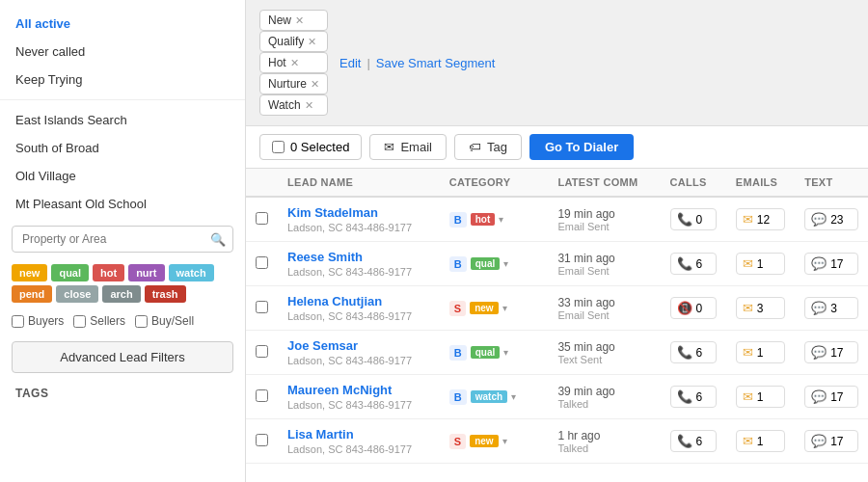  What do you see at coordinates (494, 353) in the screenshot?
I see `category-cell: B qual ▾` at bounding box center [494, 353].